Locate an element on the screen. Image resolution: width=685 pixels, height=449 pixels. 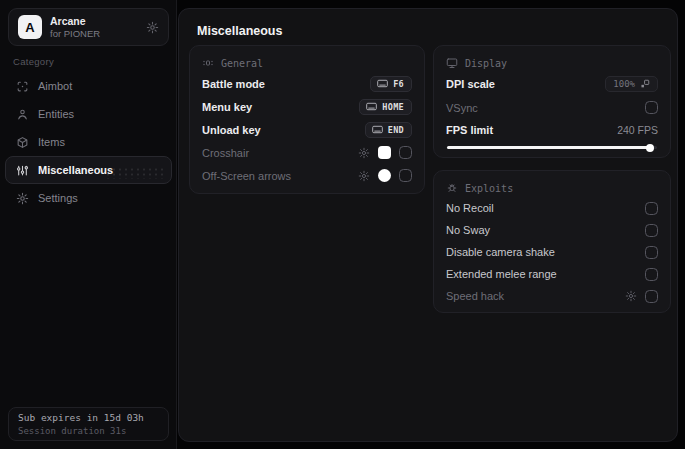
exploits-card: Exploits No Recoil No Sway Disable camer… is located at coordinates (552, 242).